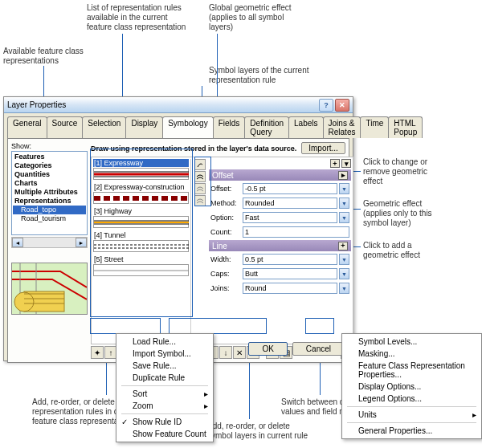  I want to click on titlebar: Layer Properties ? ✕, so click(178, 105).